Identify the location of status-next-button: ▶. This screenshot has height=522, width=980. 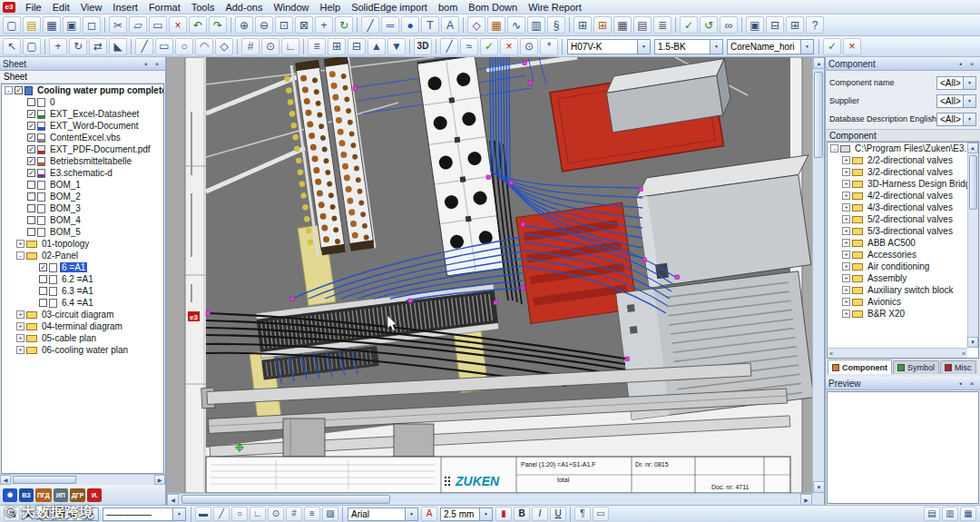
(30, 514).